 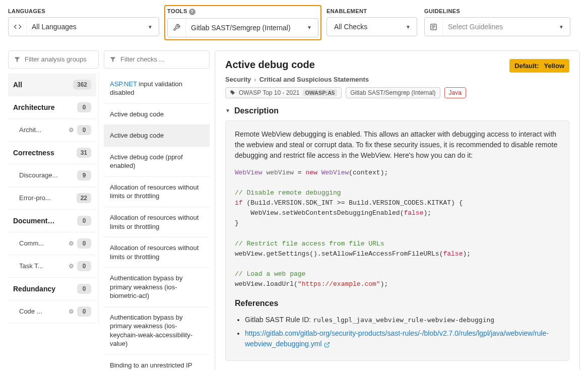 I want to click on enablement-filter: ENABLEMENT All Checks ▼, so click(x=372, y=22).